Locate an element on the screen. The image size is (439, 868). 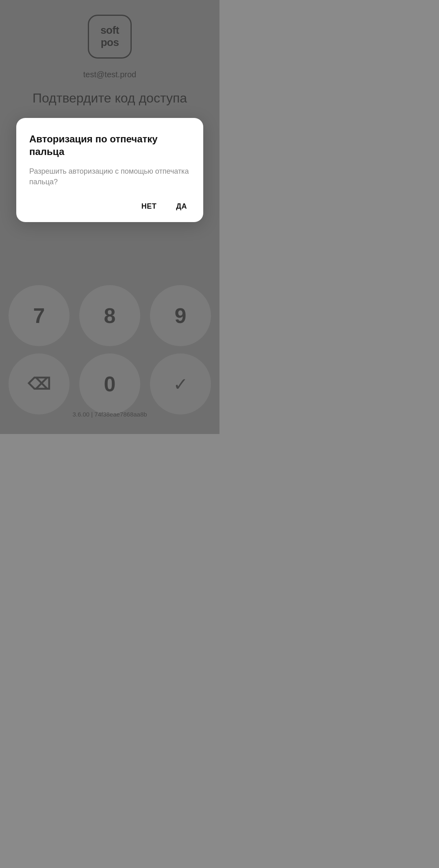
dialog-no-button: НЕТ is located at coordinates (149, 207).